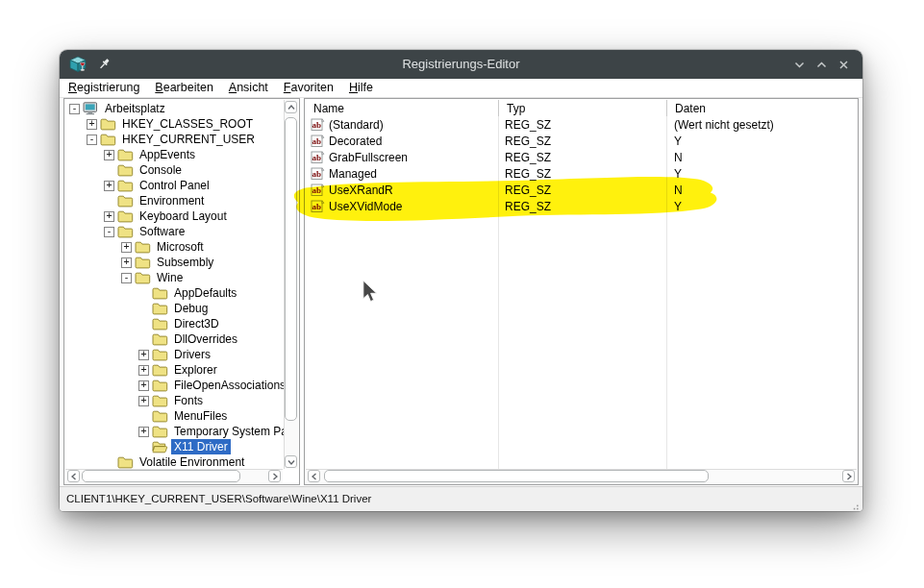 This screenshot has height=588, width=924. What do you see at coordinates (175, 416) in the screenshot?
I see `tree-item: MenuFiles` at bounding box center [175, 416].